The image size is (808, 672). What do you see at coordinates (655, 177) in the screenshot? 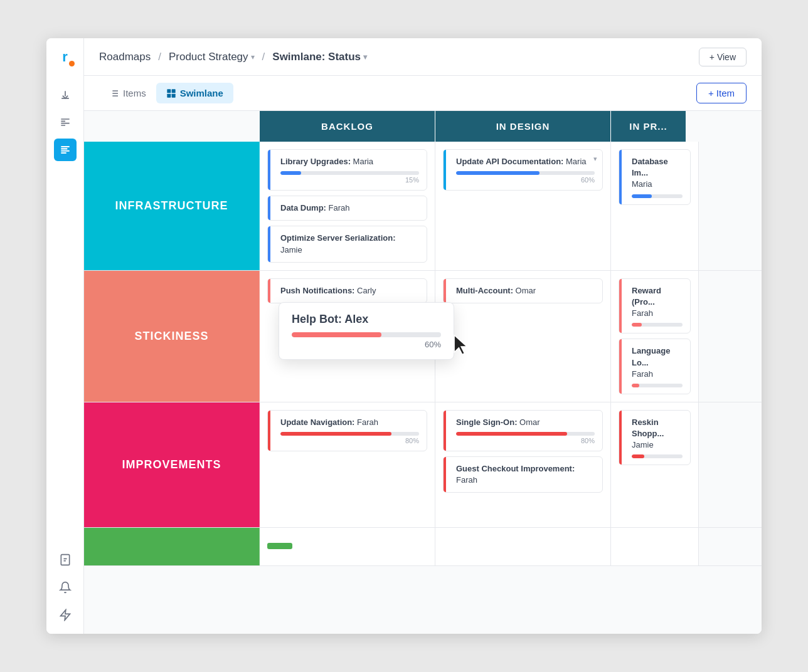
I see `card-database-im: Database Im...Maria` at bounding box center [655, 177].